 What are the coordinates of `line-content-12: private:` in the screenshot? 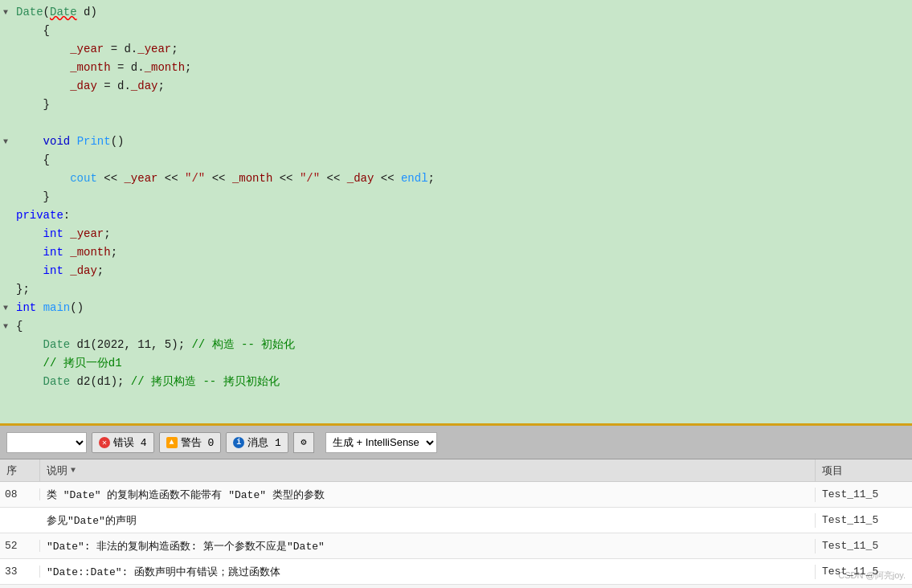 It's located at (40, 215).